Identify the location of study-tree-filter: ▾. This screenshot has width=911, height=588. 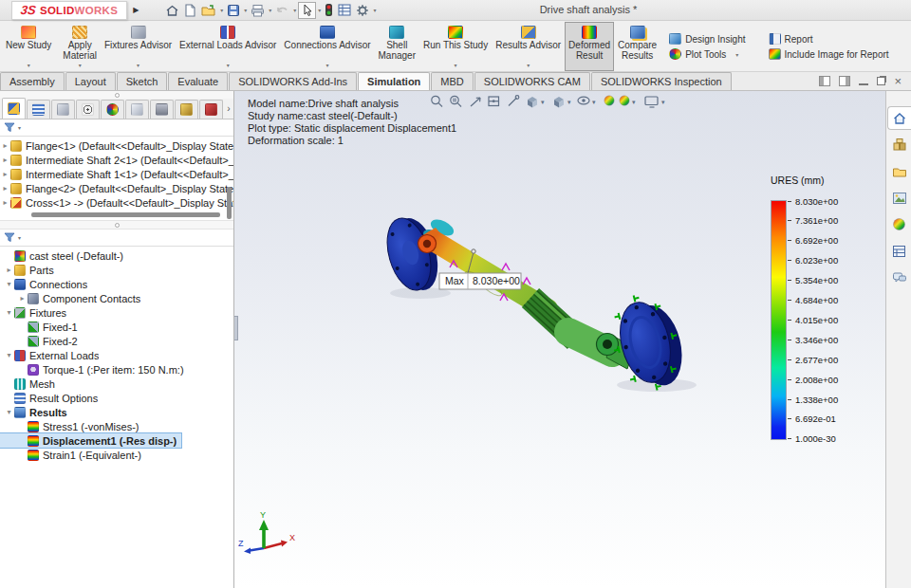
(117, 238).